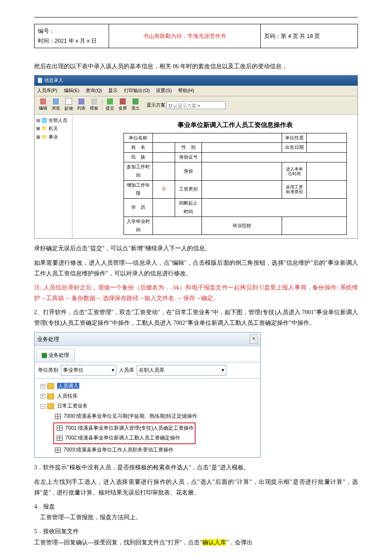  What do you see at coordinates (164, 189) in the screenshot?
I see `val-add-years: 0` at bounding box center [164, 189].